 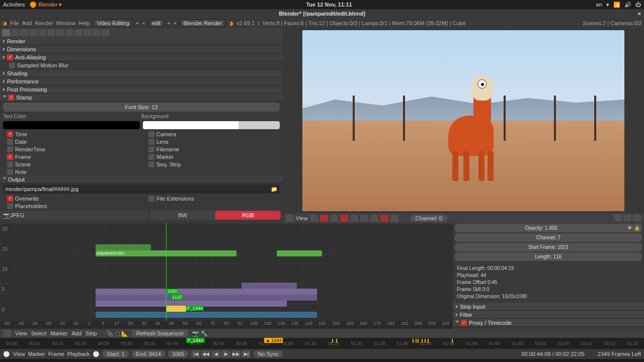 What do you see at coordinates (634, 228) in the screenshot?
I see `eye-icon: 👁 🔒` at bounding box center [634, 228].